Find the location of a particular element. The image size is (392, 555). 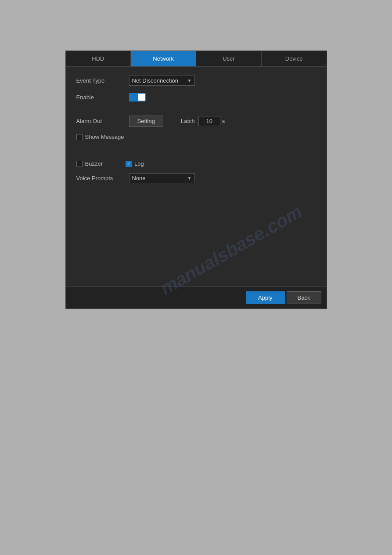

footer-bar: Apply Back is located at coordinates (196, 297).